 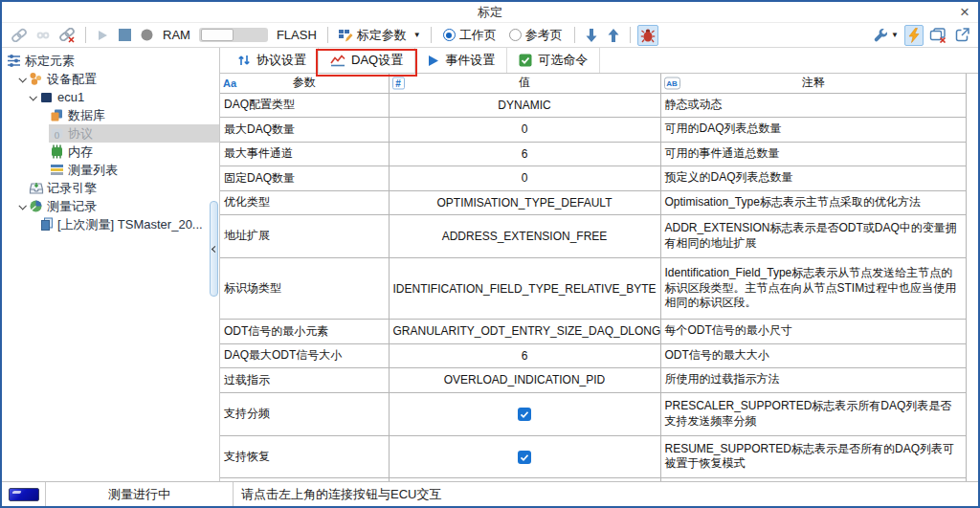 I want to click on statusbar: 测量进行中 请点击左上角的连接按钮与ECU交互, so click(x=490, y=494).